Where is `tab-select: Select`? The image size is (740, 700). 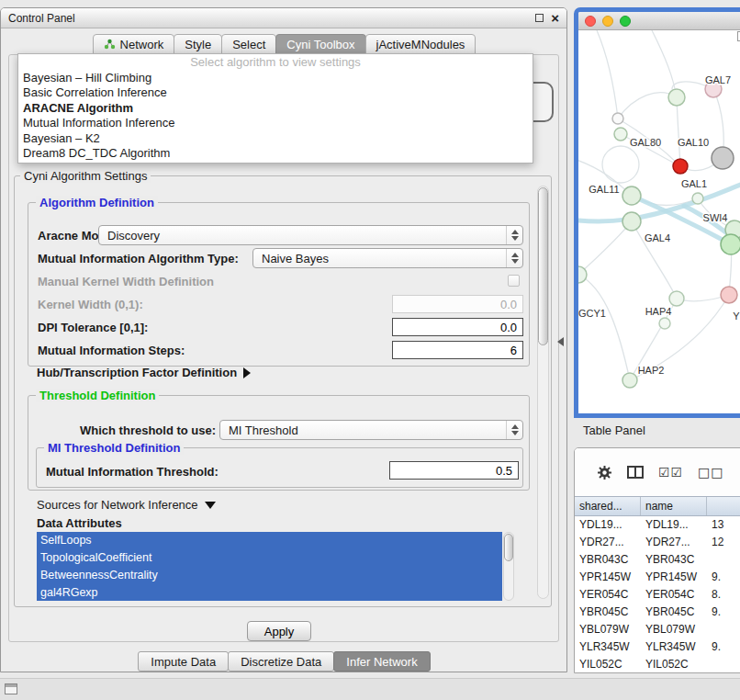
tab-select: Select is located at coordinates (249, 44).